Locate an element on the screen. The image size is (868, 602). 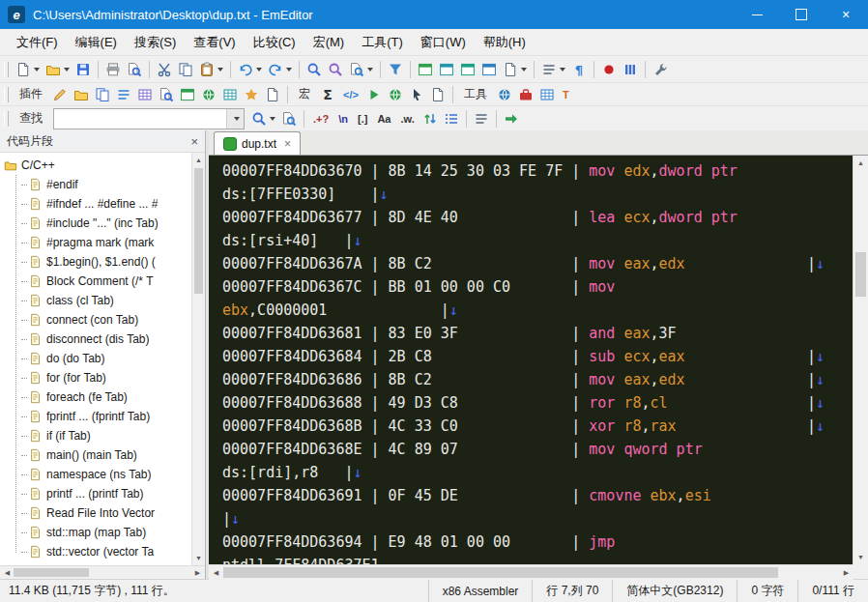
tree-item-14: main() (main Tab) is located at coordinates (106, 455).